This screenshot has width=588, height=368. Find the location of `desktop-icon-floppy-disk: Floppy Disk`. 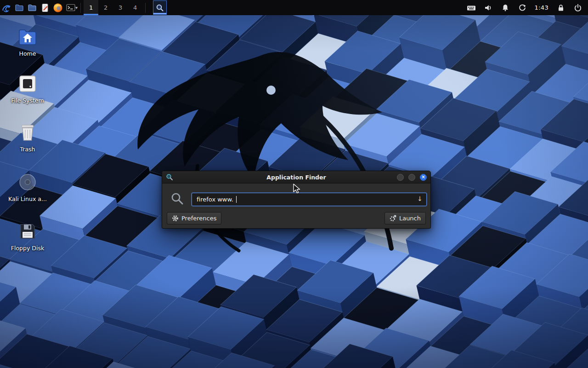

desktop-icon-floppy-disk: Floppy Disk is located at coordinates (28, 236).